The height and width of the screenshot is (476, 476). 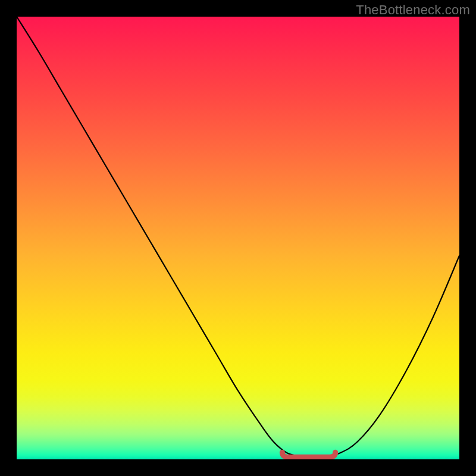 I want to click on optimal-range-marker, so click(x=308, y=455).